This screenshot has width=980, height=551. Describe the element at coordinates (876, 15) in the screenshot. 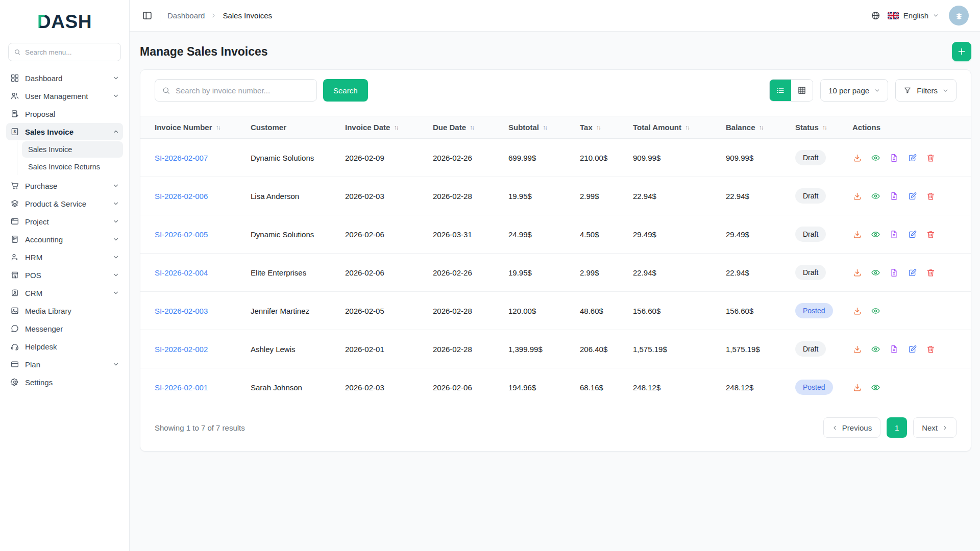

I see `globe-icon` at that location.